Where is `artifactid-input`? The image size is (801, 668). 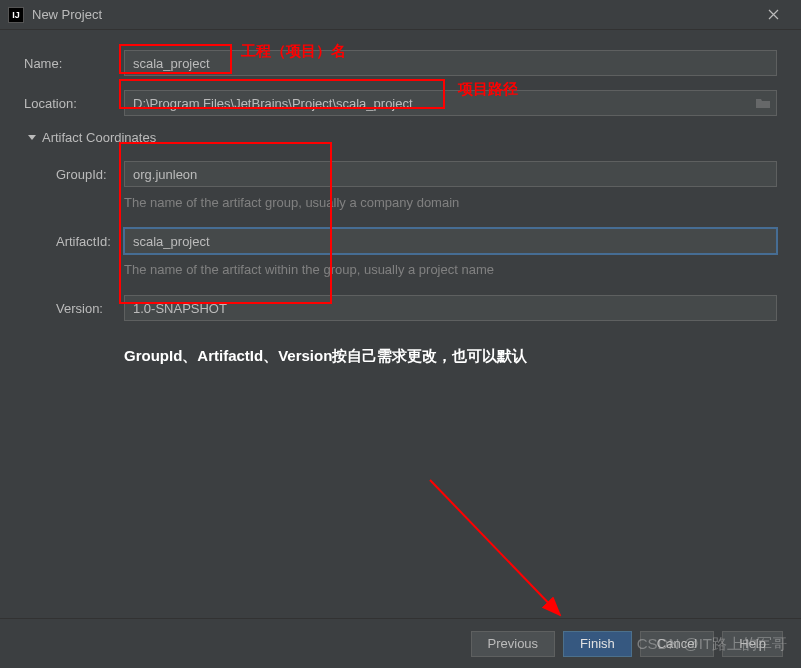 artifactid-input is located at coordinates (450, 241).